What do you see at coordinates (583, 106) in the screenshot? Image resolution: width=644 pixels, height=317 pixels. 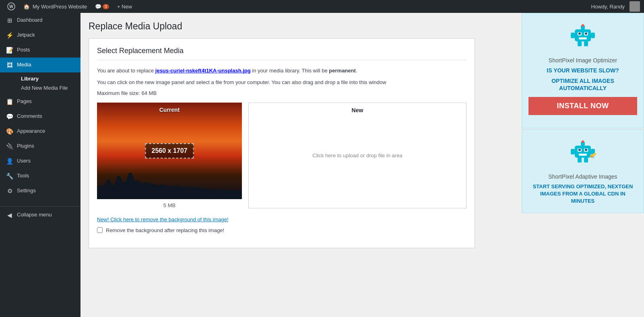 I see `install-now-button: INSTALL NOW` at bounding box center [583, 106].